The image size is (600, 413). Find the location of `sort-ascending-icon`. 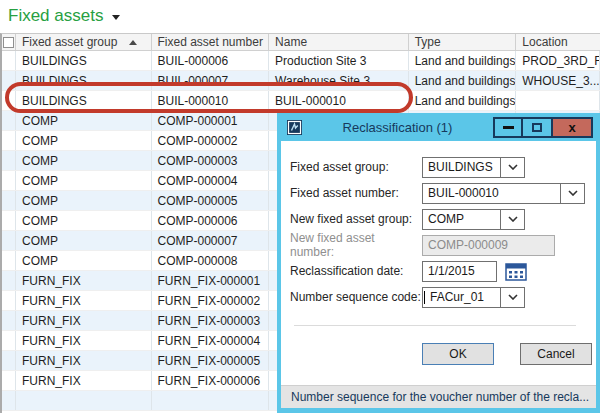

sort-ascending-icon is located at coordinates (133, 42).